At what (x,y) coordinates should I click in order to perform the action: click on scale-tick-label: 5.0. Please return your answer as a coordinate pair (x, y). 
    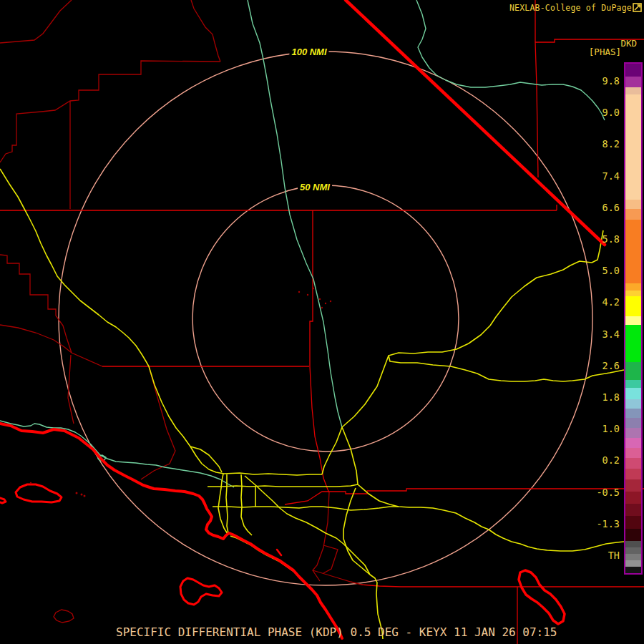
    Looking at the image, I should click on (611, 270).